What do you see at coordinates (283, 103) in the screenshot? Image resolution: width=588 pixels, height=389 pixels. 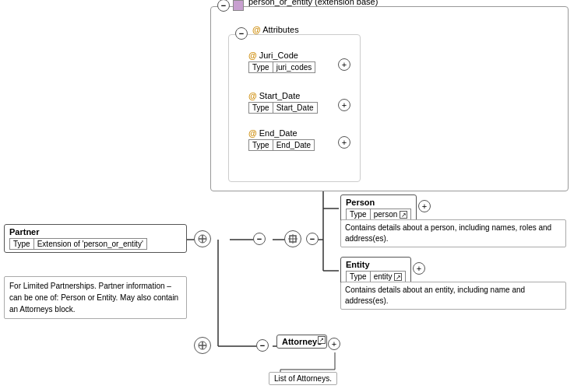 I see `start-date-attribute: @ Start_Date Type Start_Date` at bounding box center [283, 103].